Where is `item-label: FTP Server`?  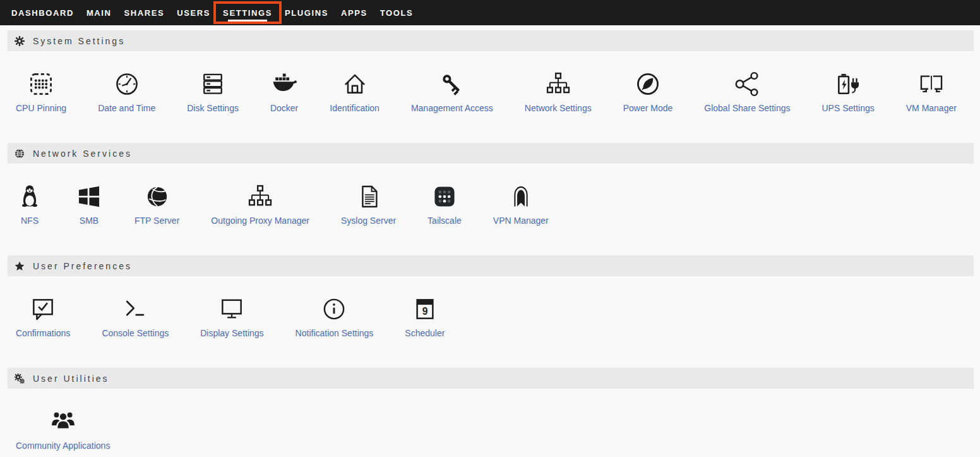
item-label: FTP Server is located at coordinates (157, 221).